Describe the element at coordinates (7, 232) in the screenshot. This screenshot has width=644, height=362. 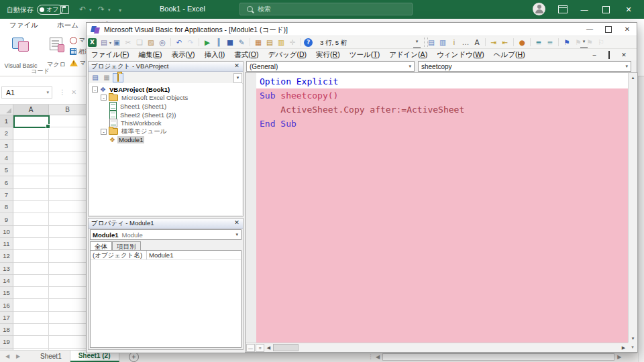
I see `row-header-10: 10` at that location.